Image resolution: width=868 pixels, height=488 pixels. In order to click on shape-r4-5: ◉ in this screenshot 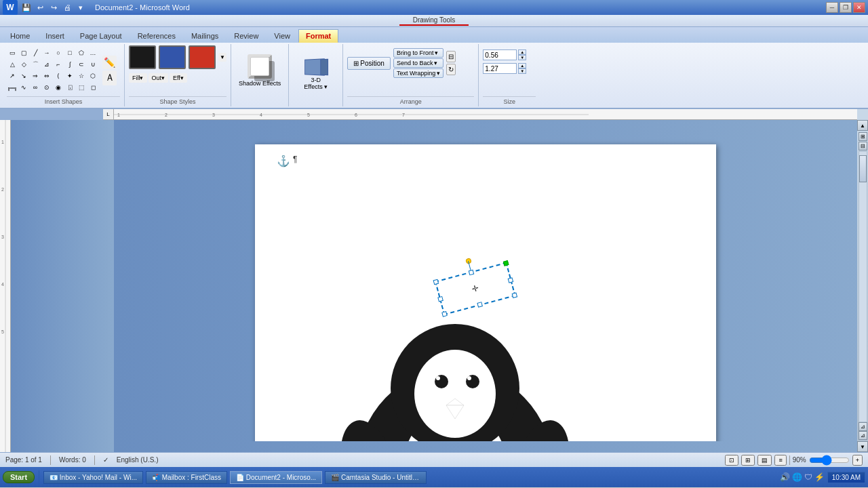, I will do `click(58, 87)`.